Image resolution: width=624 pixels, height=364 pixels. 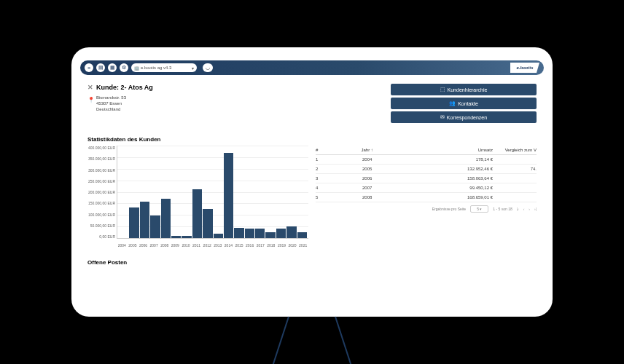 What do you see at coordinates (426, 169) in the screenshot?
I see `table-row: 22005132.952,46 €74.` at bounding box center [426, 169].